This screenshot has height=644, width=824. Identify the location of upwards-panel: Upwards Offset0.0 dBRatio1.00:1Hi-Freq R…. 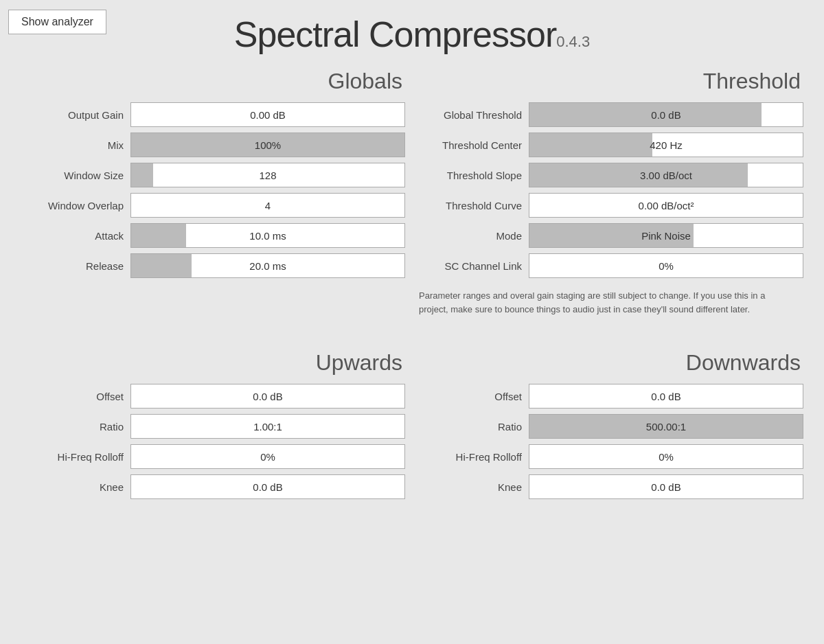
(213, 427).